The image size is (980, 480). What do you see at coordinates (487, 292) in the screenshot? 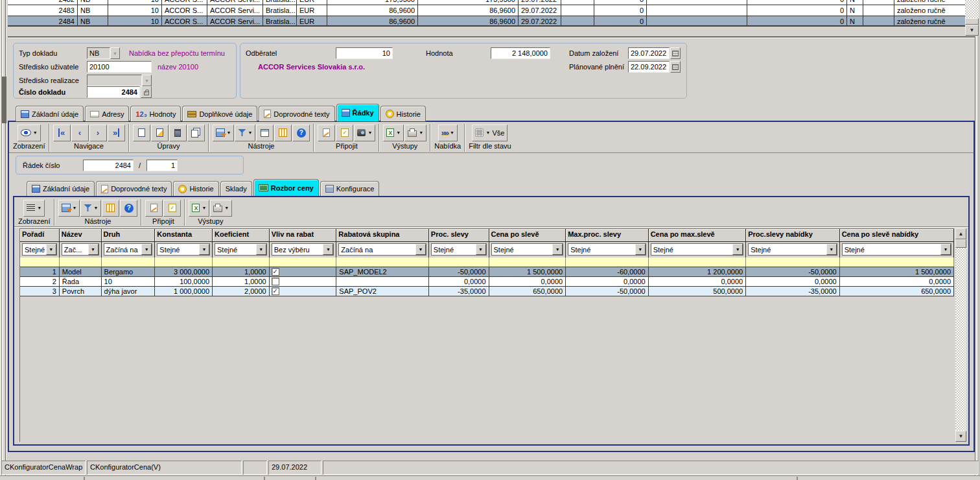
I see `table-row: 3Povrchdýha javor1 000,00002,0000✓SAP_PO…` at bounding box center [487, 292].